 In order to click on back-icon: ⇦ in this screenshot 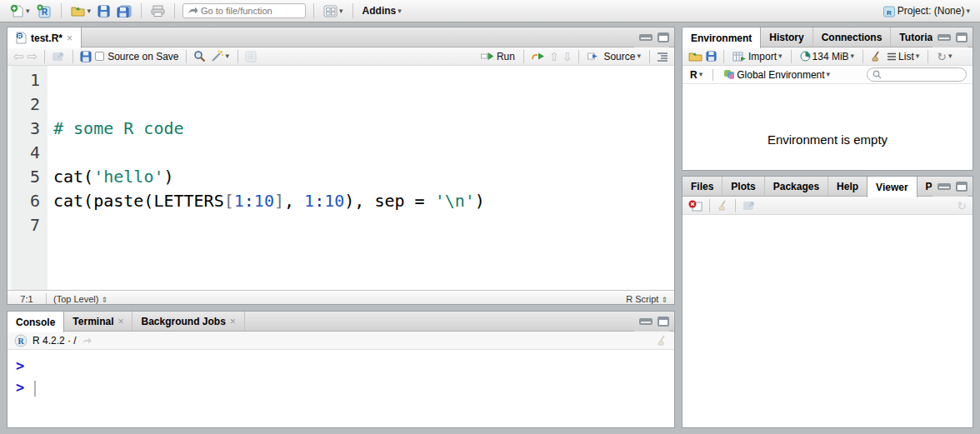, I will do `click(18, 57)`.